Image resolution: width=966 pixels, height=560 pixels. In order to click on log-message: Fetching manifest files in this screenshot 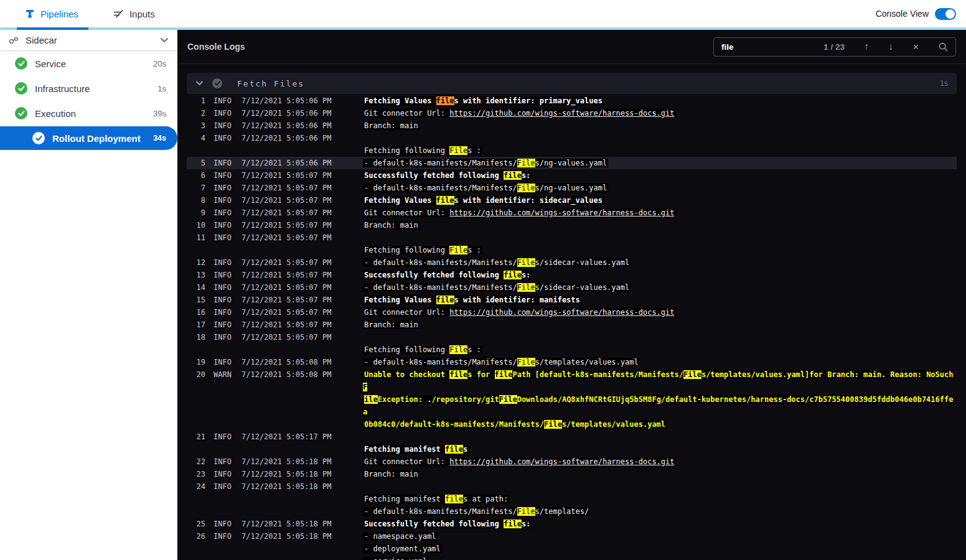, I will do `click(416, 449)`.